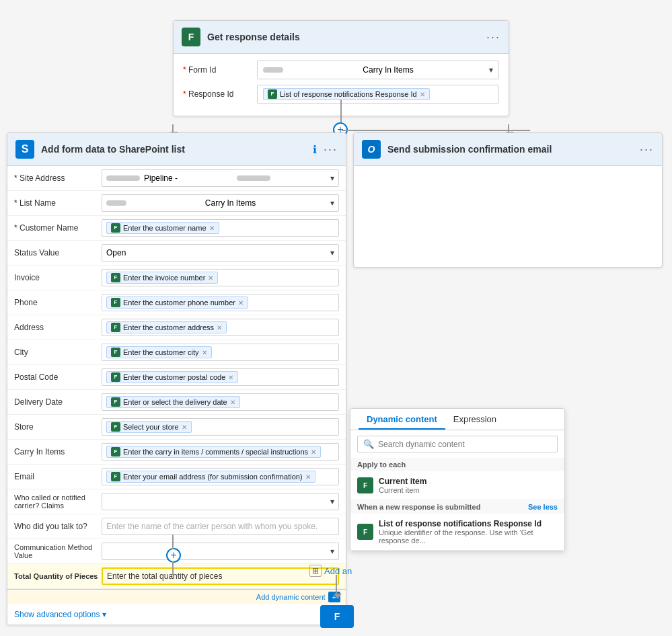 The width and height of the screenshot is (672, 636). What do you see at coordinates (647, 149) in the screenshot?
I see `send-email-menu: ···` at bounding box center [647, 149].